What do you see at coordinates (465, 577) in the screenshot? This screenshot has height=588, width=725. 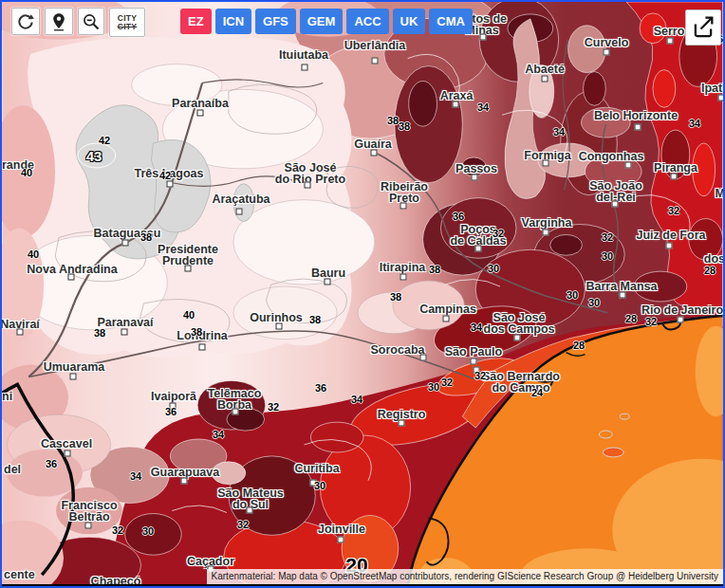 I see `map-attribution: Kartenmaterial: Map data © OpenStreetMap…` at bounding box center [465, 577].